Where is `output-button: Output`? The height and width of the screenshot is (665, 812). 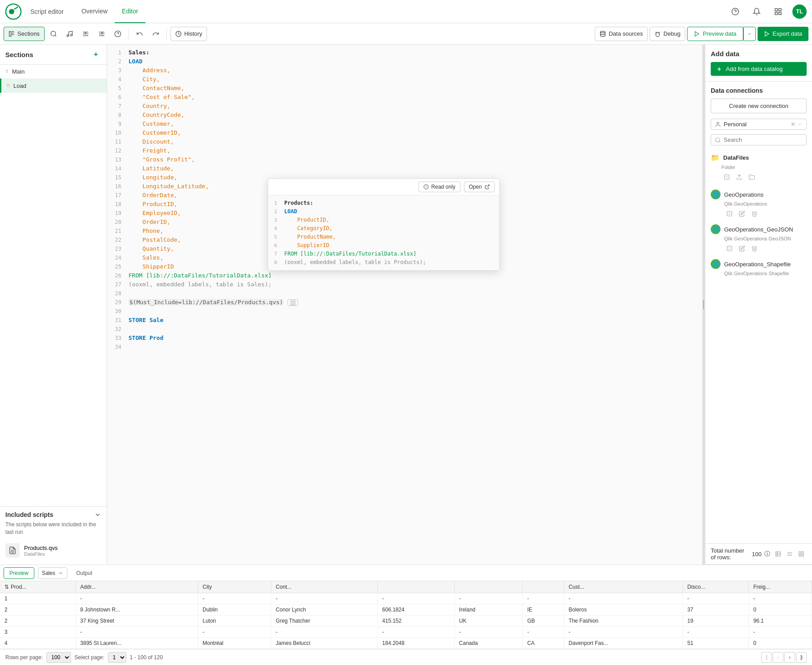
output-button: Output is located at coordinates (84, 573).